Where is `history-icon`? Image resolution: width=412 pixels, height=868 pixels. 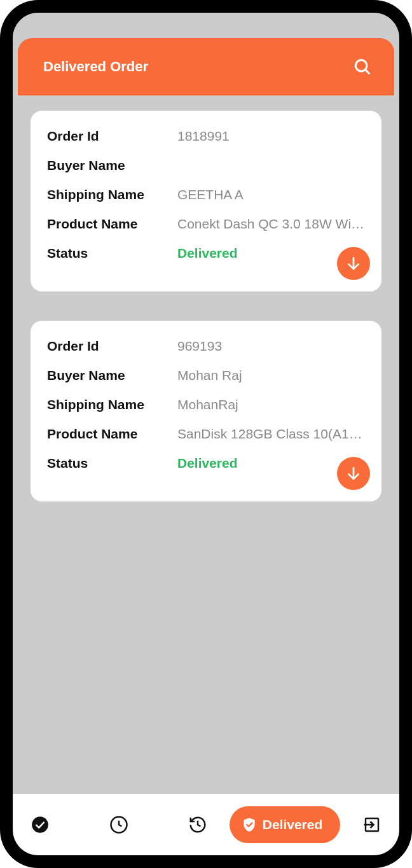
history-icon is located at coordinates (198, 825).